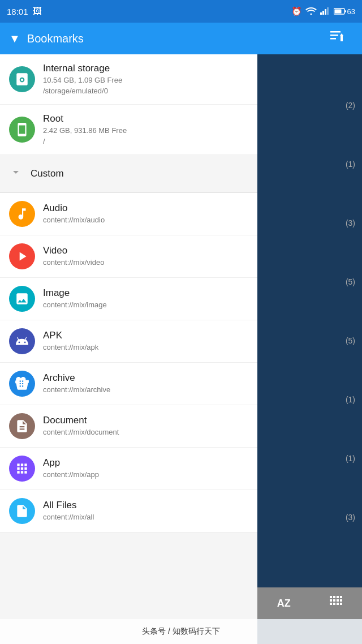  I want to click on az-area: AZ, so click(310, 603).